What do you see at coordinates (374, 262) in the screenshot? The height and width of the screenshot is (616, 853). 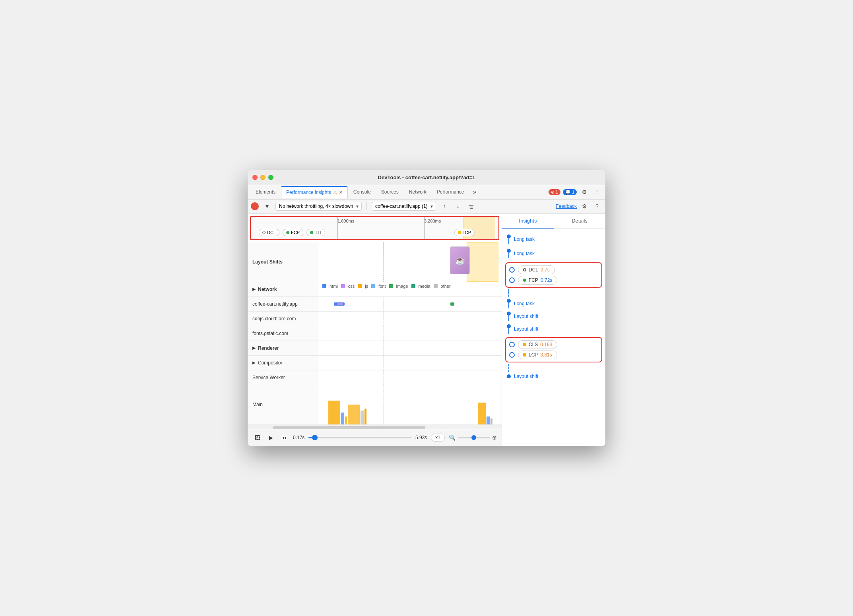 I see `layout-shifts-row: Layout Shifts ☕` at bounding box center [374, 262].